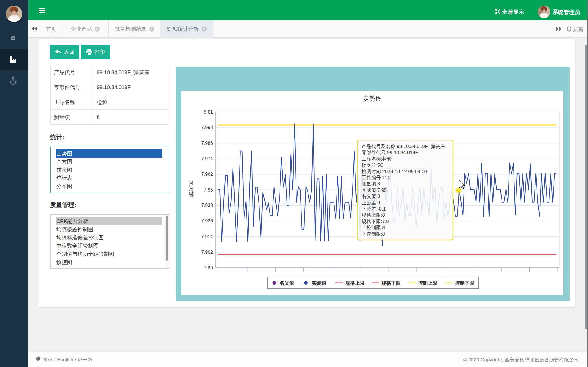 Image resolution: width=588 pixels, height=367 pixels. Describe the element at coordinates (287, 283) in the screenshot. I see `svg-text: 名义值` at that location.